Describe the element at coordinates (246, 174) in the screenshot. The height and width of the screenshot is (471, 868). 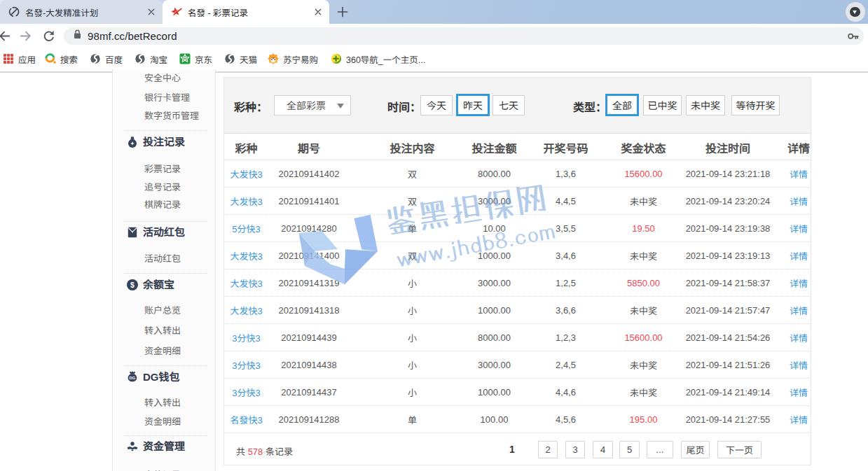
I see `cell-0-0: 大发快3` at that location.